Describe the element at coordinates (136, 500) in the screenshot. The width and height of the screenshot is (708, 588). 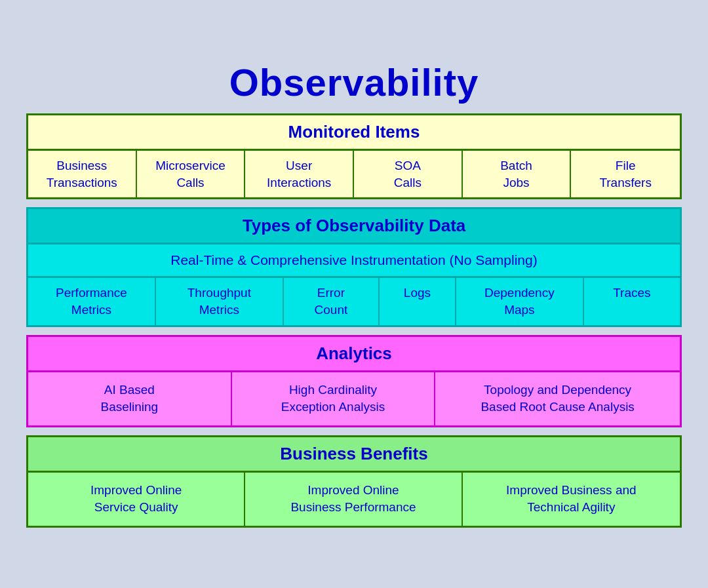
I see `benefits-cell-0: Improved OnlineService Quality` at that location.